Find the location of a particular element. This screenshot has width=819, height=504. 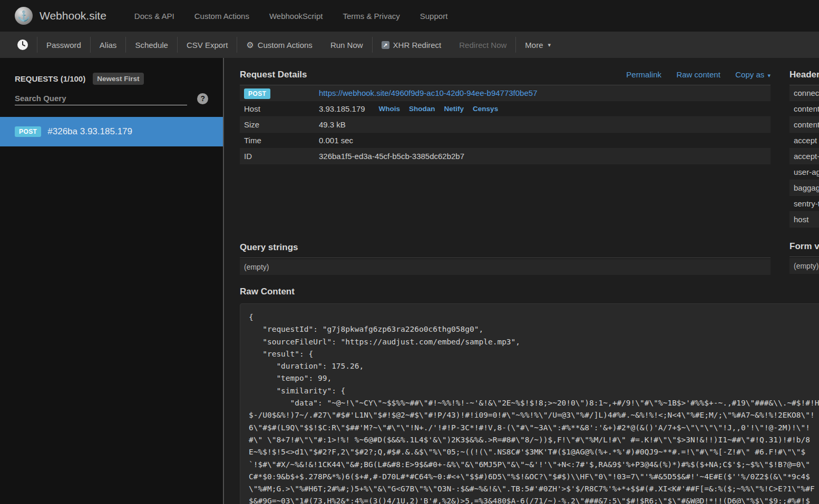

copy-as-label: Copy as is located at coordinates (749, 75).